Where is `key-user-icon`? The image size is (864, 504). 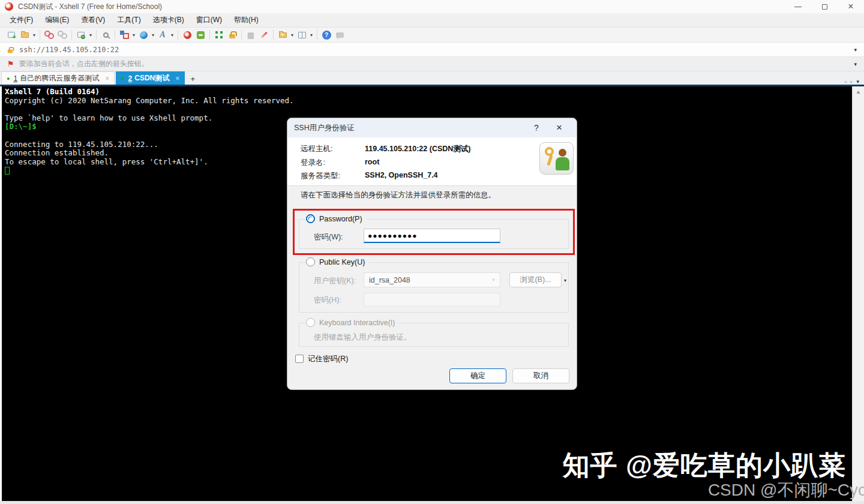
key-user-icon is located at coordinates (557, 158).